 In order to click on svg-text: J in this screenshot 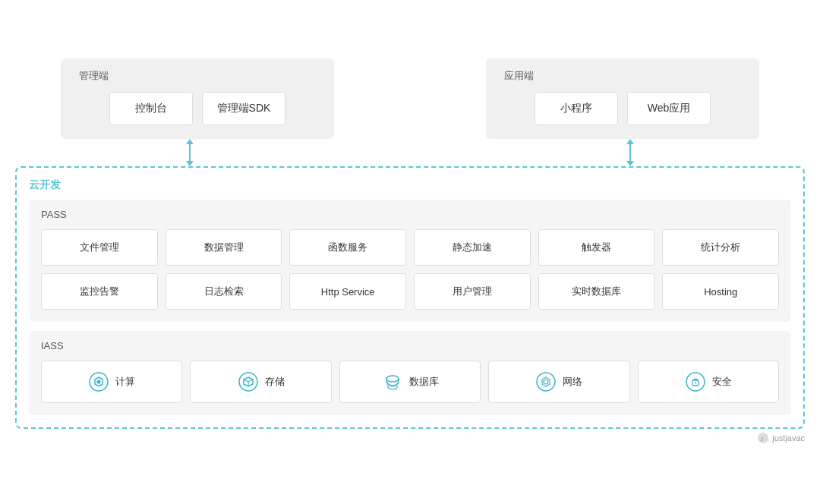, I will do `click(762, 439)`.